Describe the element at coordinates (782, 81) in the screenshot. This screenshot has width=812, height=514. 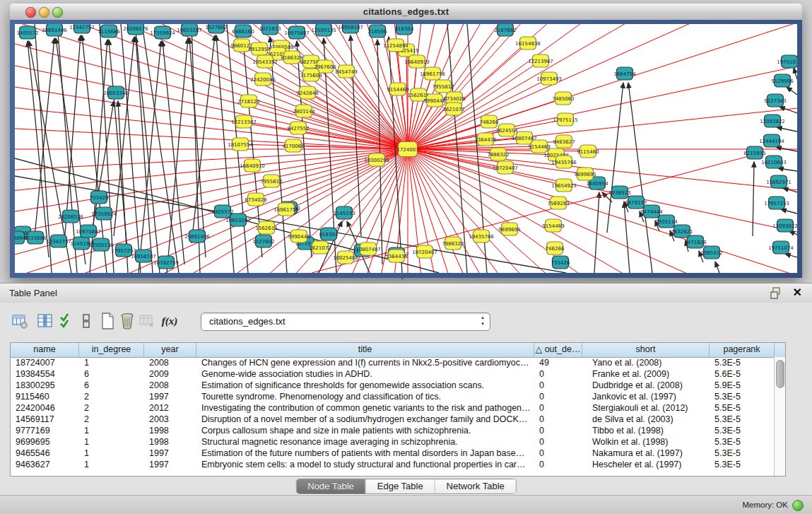
I see `graph-node: 9129996` at that location.